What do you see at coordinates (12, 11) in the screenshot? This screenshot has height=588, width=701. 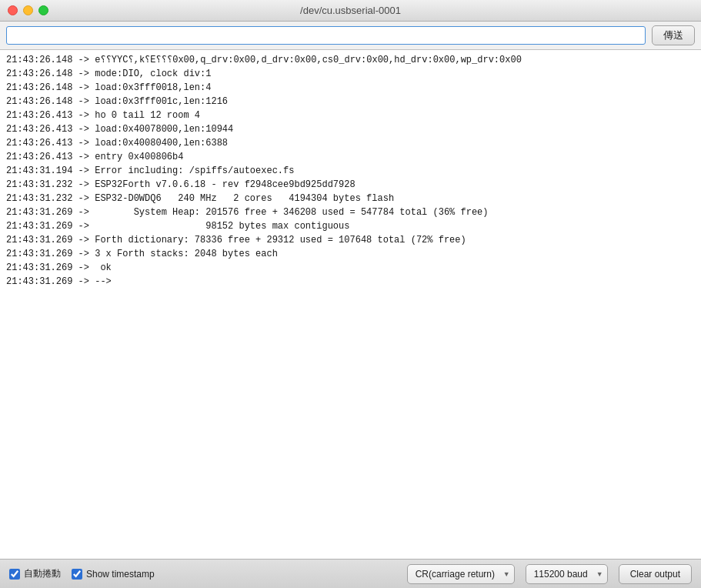 I see `close-button` at bounding box center [12, 11].